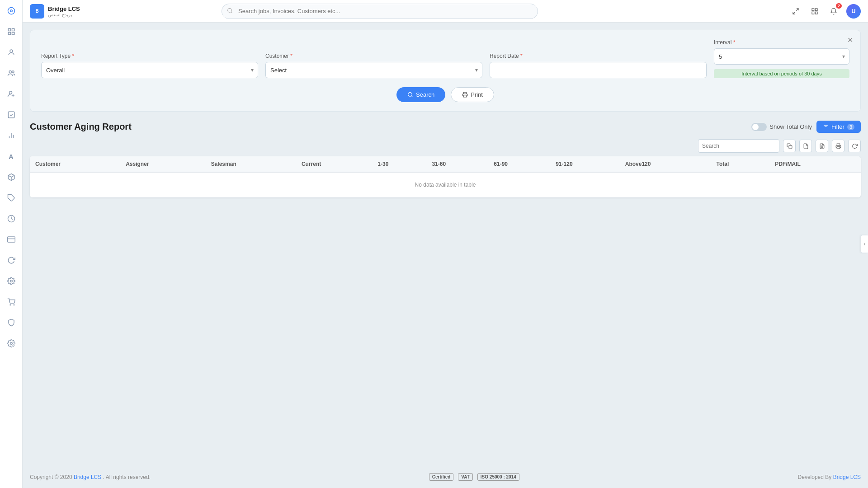  What do you see at coordinates (11, 198) in the screenshot?
I see `sidebar-item-tag` at bounding box center [11, 198].